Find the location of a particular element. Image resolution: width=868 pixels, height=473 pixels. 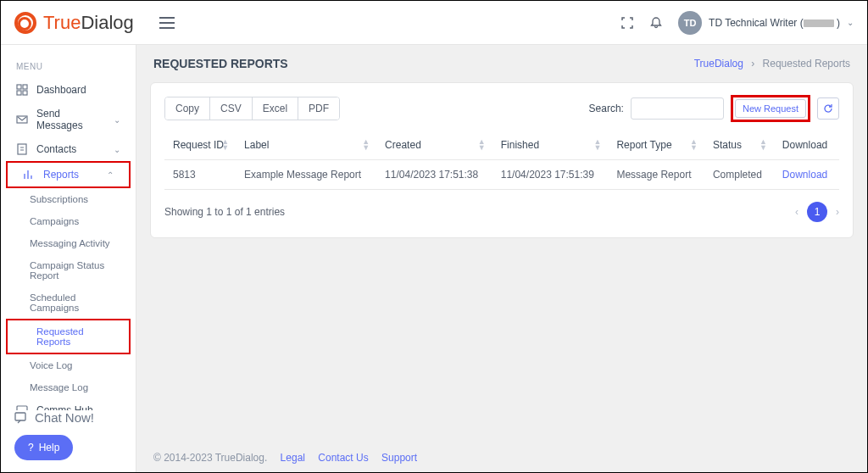

search-label: Search: is located at coordinates (607, 109).